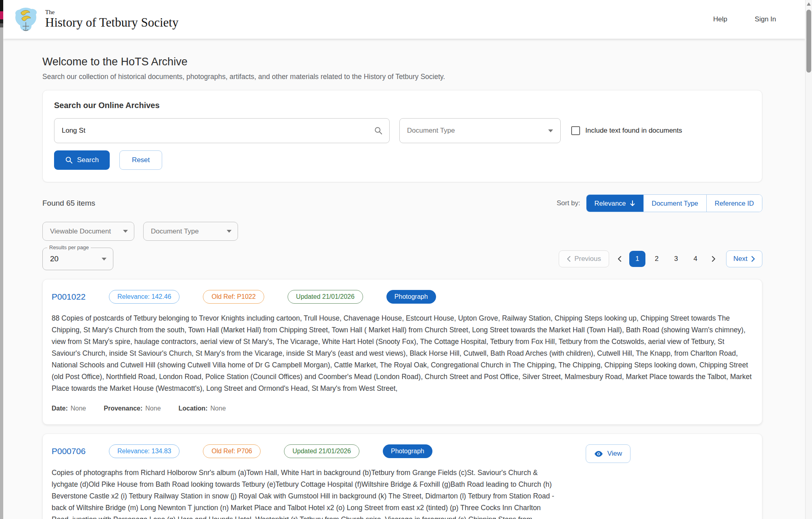 Image resolution: width=812 pixels, height=519 pixels. Describe the element at coordinates (809, 4) in the screenshot. I see `scrollbar-up-arrow-icon` at that location.